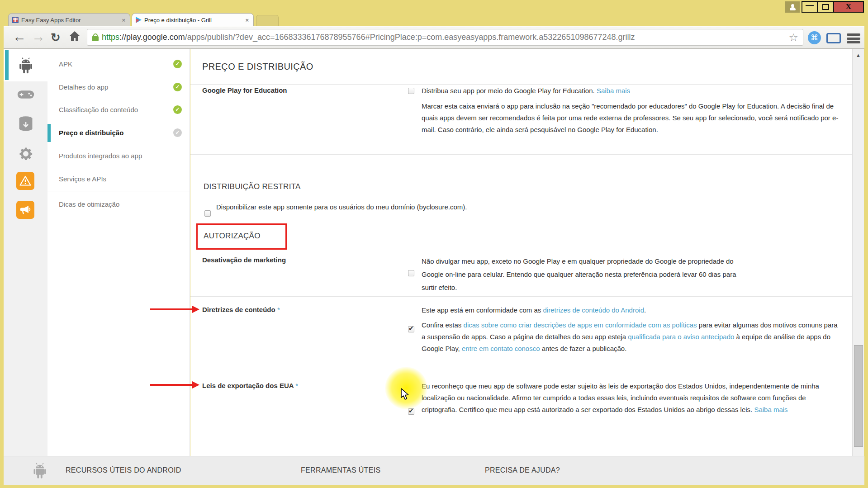 The width and height of the screenshot is (868, 488). I want to click on database-icon, so click(26, 124).